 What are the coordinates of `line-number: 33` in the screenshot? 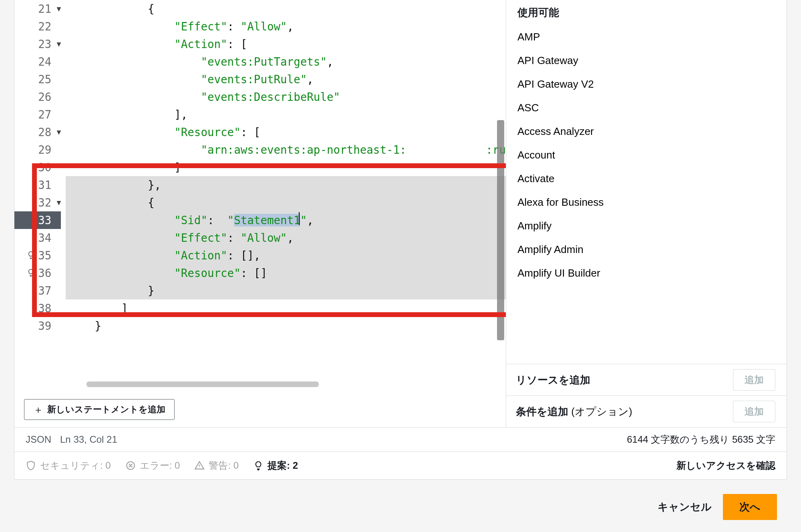 It's located at (43, 220).